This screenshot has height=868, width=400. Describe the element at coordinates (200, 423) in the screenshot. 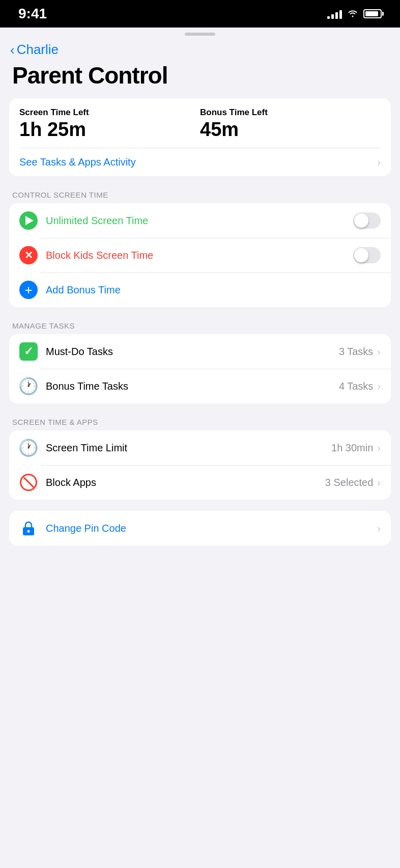

I see `screen-time-apps-header: SCREEN TIME & APPS` at that location.